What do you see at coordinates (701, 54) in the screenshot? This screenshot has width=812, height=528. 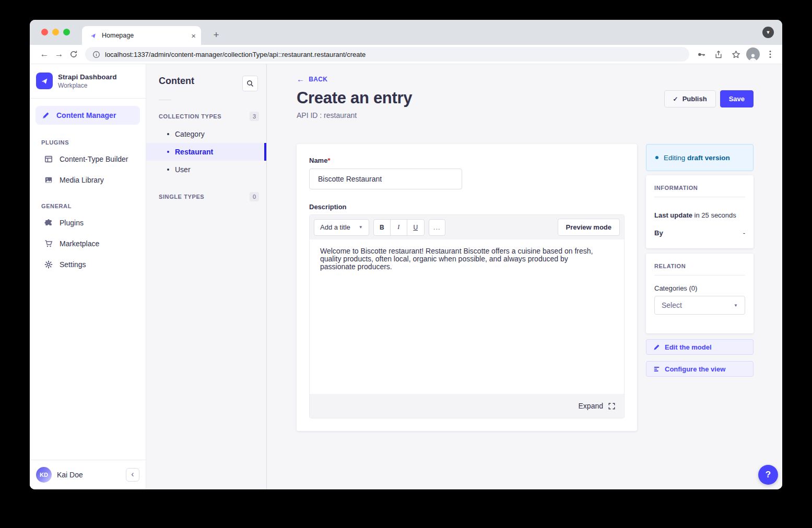 I see `password-key-icon` at bounding box center [701, 54].